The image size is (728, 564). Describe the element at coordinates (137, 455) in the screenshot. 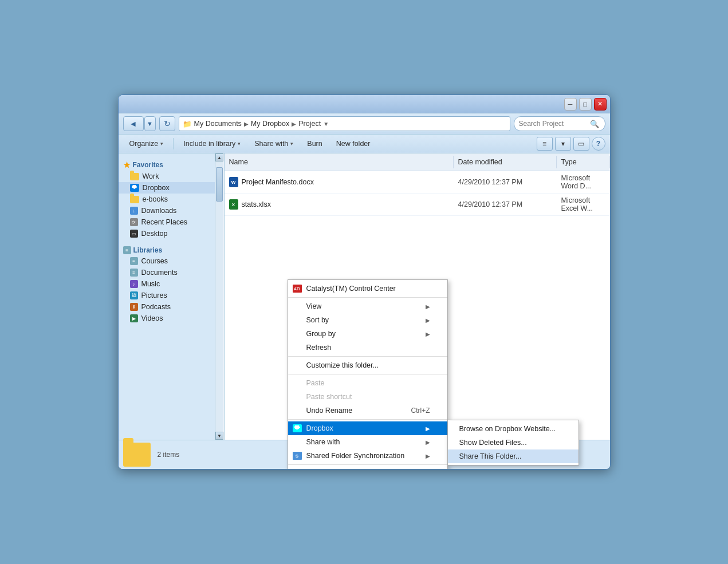

I see `folder-thumbnail` at that location.